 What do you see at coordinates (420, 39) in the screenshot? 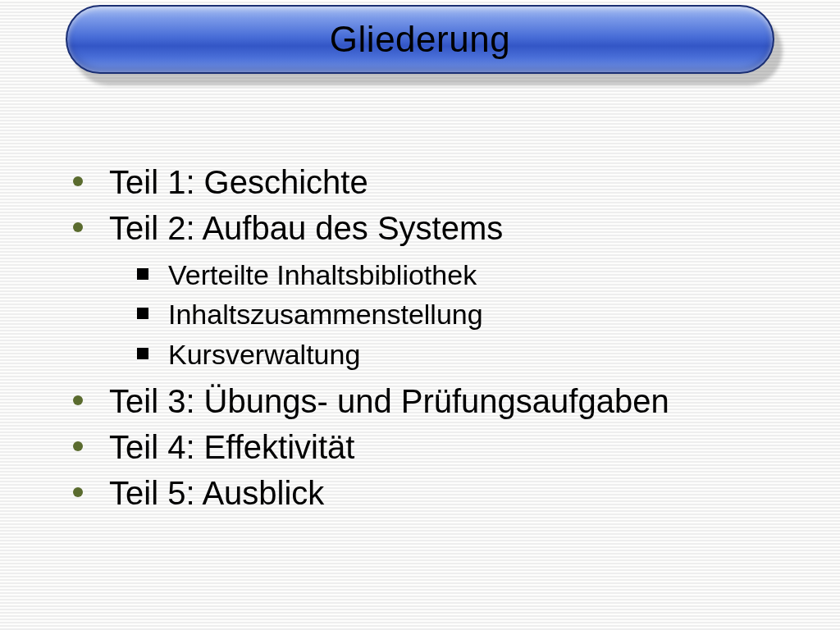
I see `slide-title: Gliederung` at bounding box center [420, 39].